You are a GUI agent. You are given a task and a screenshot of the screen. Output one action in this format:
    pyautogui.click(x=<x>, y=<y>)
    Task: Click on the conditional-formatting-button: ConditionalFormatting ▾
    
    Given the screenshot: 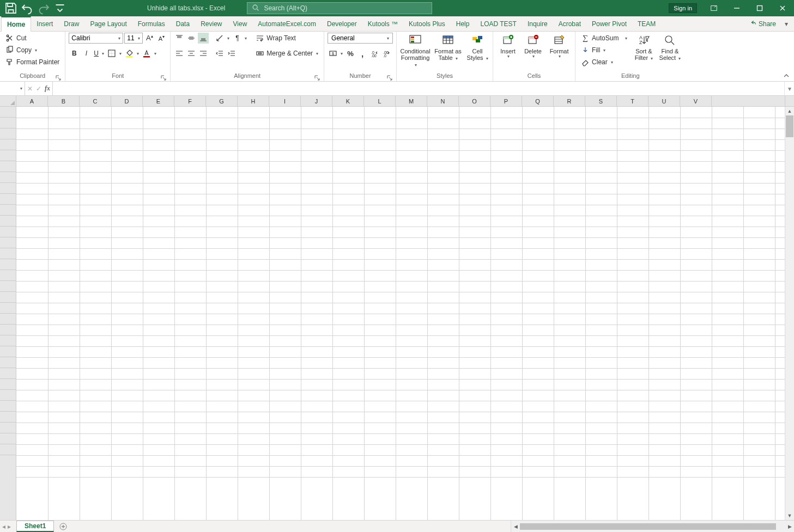 What is the action you would take?
    pyautogui.click(x=415, y=52)
    